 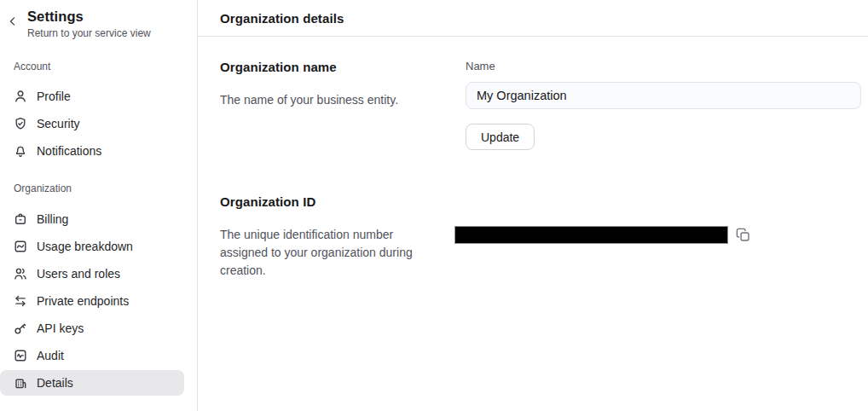 I want to click on sidebar-item-label: Private endpoints, so click(x=83, y=301).